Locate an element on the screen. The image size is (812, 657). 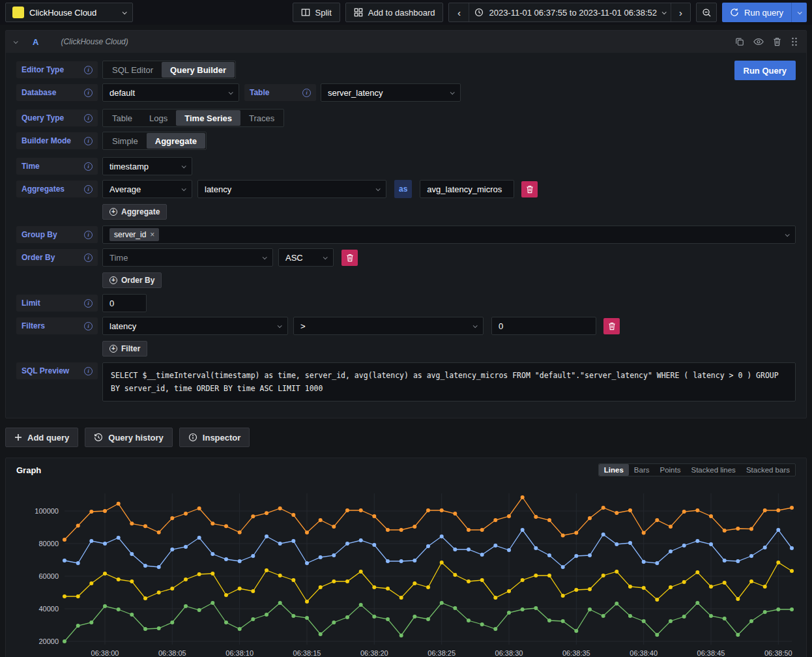
collapse-chevron-icon is located at coordinates (16, 42).